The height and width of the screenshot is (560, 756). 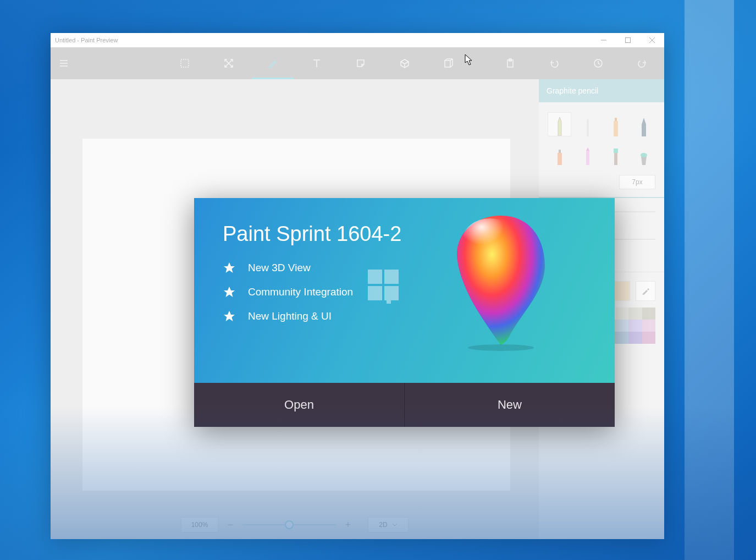 I want to click on new-button: New, so click(x=510, y=405).